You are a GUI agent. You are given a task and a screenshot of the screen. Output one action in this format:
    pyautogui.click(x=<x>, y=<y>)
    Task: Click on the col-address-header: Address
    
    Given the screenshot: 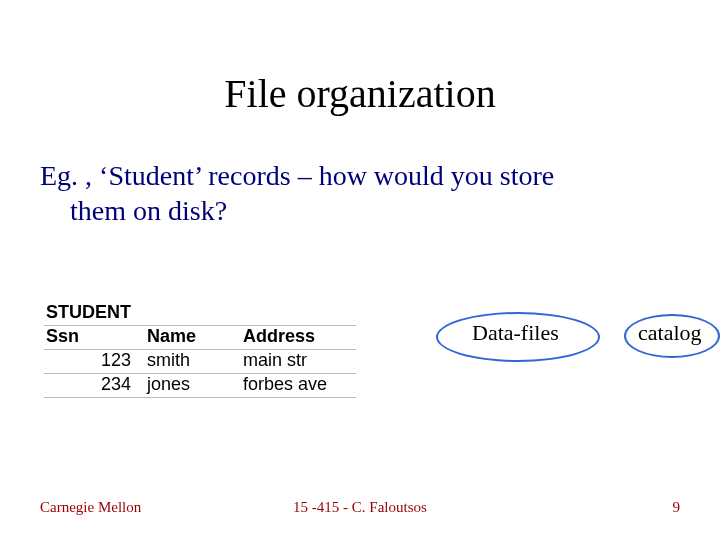 What is the action you would take?
    pyautogui.click(x=298, y=338)
    